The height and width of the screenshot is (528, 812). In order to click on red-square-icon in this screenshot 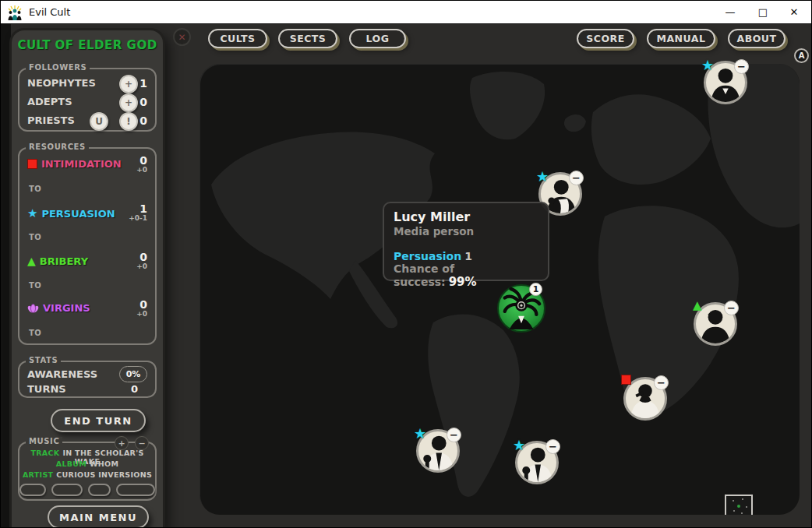, I will do `click(33, 164)`.